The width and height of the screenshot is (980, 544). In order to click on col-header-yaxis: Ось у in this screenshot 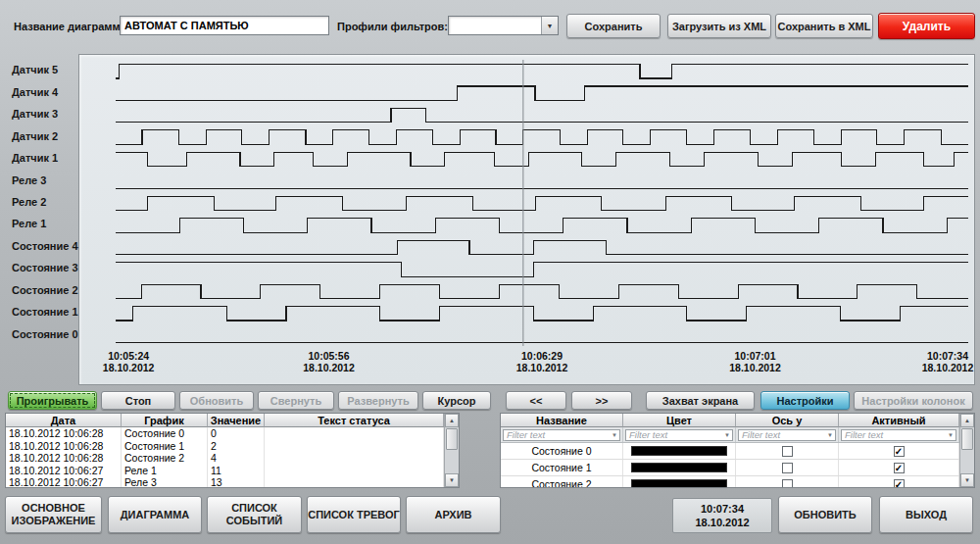, I will do `click(788, 420)`.